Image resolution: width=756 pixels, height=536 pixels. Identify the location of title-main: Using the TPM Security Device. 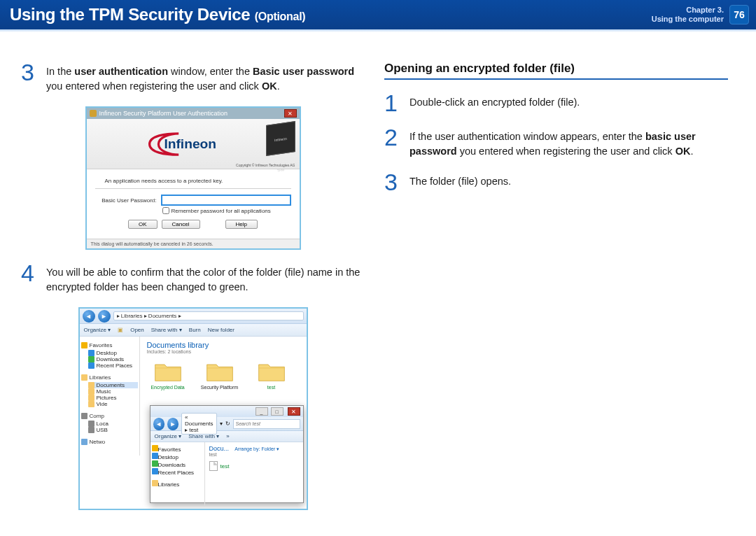
(130, 14).